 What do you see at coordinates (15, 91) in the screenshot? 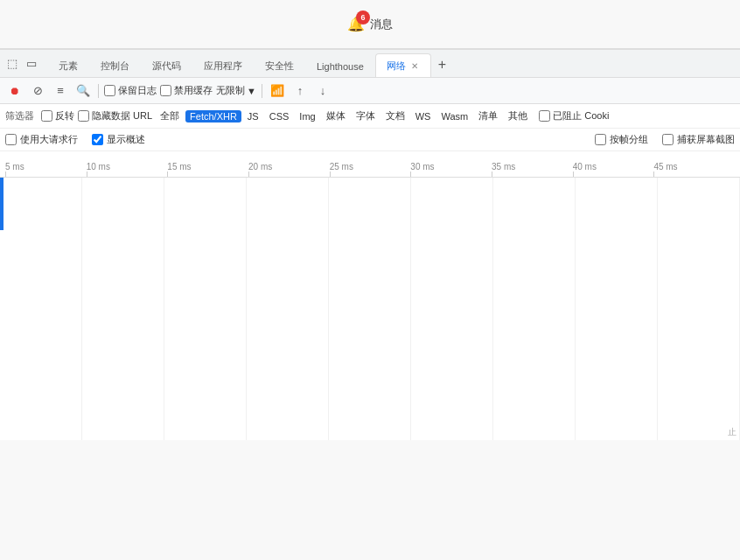
I see `record-button: ⏺` at bounding box center [15, 91].